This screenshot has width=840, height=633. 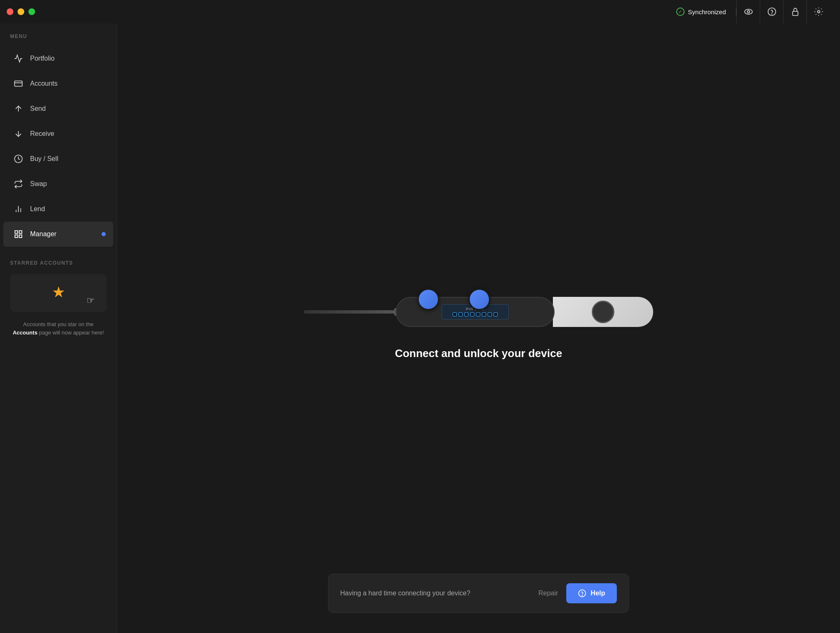 What do you see at coordinates (475, 314) in the screenshot?
I see `pin-dots` at bounding box center [475, 314].